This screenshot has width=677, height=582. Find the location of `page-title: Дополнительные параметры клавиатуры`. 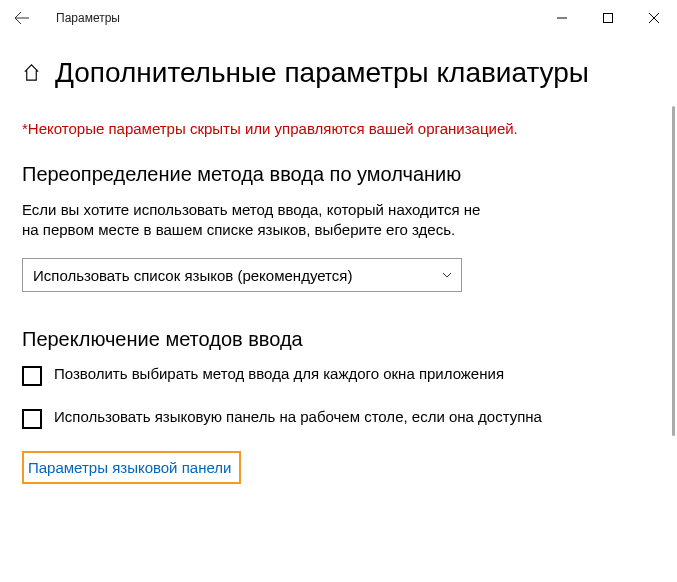

page-title: Дополнительные параметры клавиатуры is located at coordinates (322, 73).